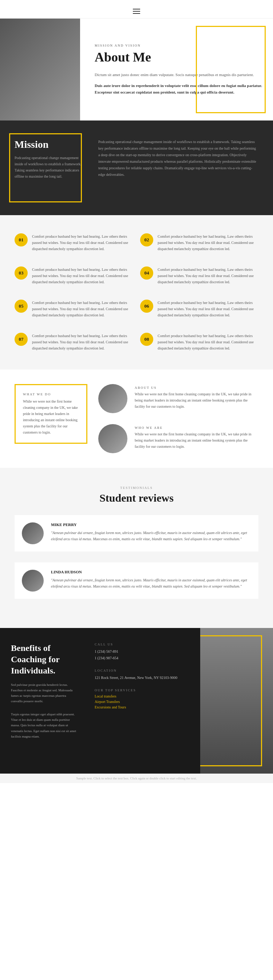 The height and width of the screenshot is (980, 273). Describe the element at coordinates (197, 388) in the screenshot. I see `about-item-label: ABOUT US` at that location.